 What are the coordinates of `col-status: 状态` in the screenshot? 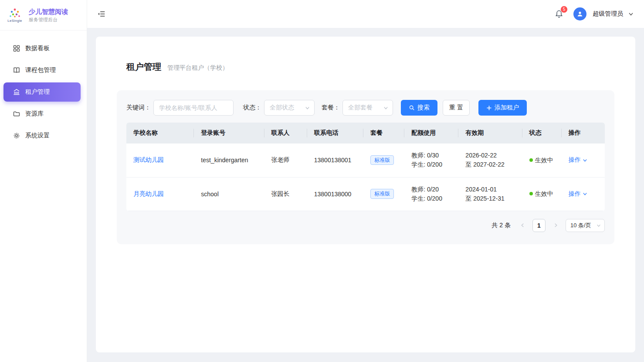 It's located at (542, 133).